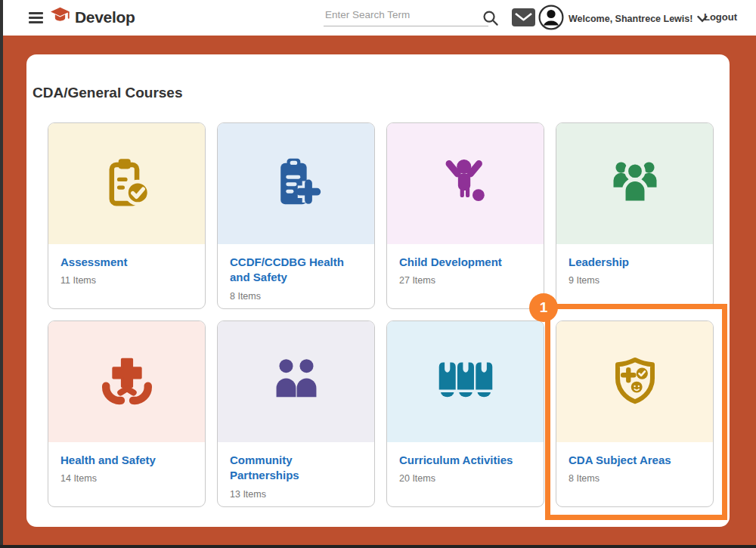  Describe the element at coordinates (127, 382) in the screenshot. I see `hands-cross-icon` at that location.